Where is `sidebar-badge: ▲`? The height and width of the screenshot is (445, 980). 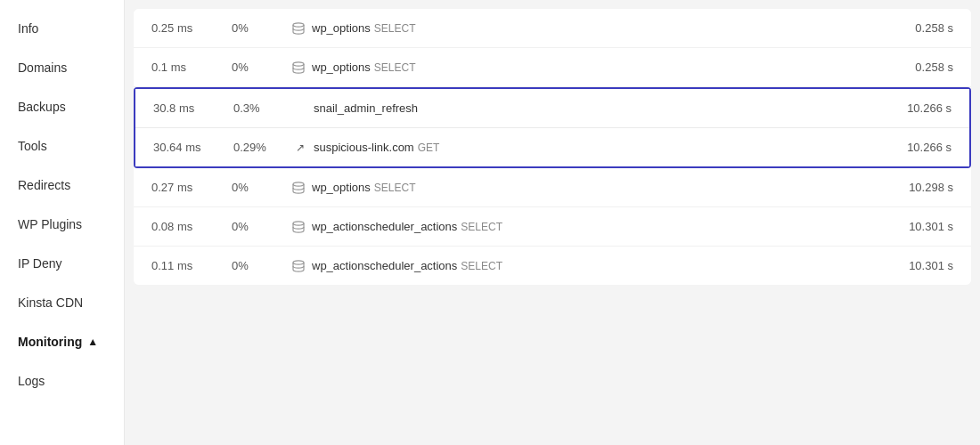 sidebar-badge: ▲ is located at coordinates (93, 342).